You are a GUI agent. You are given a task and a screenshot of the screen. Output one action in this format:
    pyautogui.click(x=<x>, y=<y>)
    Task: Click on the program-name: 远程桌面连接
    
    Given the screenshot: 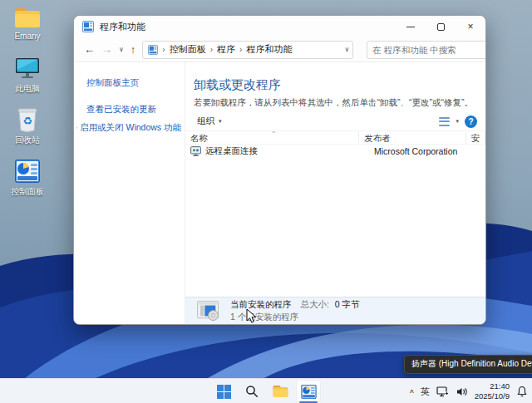 What is the action you would take?
    pyautogui.click(x=231, y=151)
    